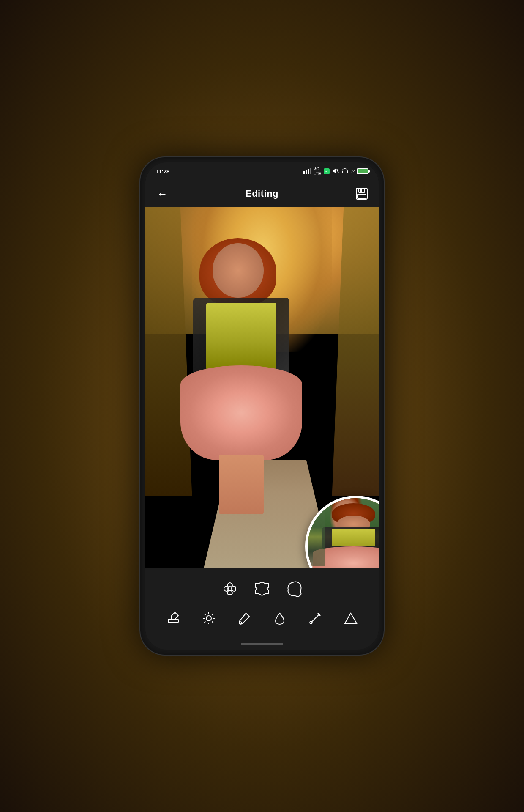 Image resolution: width=524 pixels, height=812 pixels. What do you see at coordinates (244, 618) in the screenshot?
I see `brush-button` at bounding box center [244, 618].